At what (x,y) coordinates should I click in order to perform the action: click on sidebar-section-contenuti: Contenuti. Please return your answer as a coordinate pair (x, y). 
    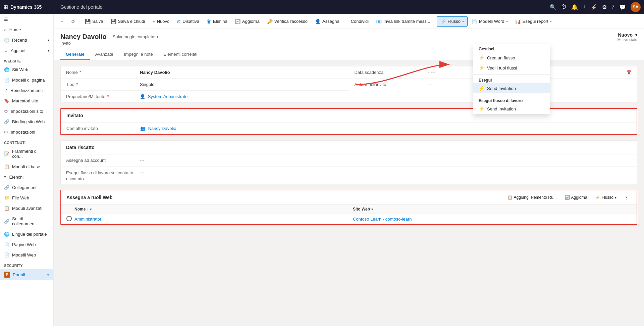
    Looking at the image, I should click on (27, 142).